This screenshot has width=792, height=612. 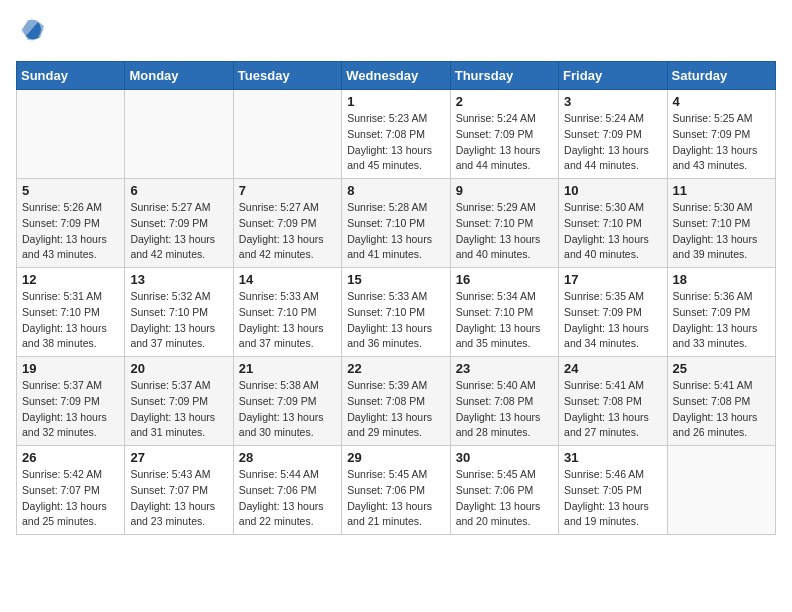 I want to click on calendar-cell: 30Sunrise: 5:45 AMSunset: 7:06 PMDayligh…, so click(x=504, y=490).